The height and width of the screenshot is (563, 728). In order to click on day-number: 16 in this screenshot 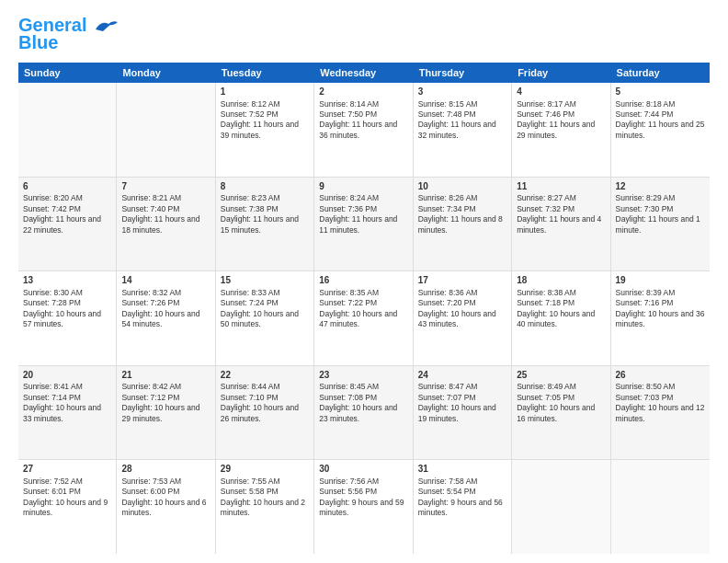, I will do `click(363, 281)`.